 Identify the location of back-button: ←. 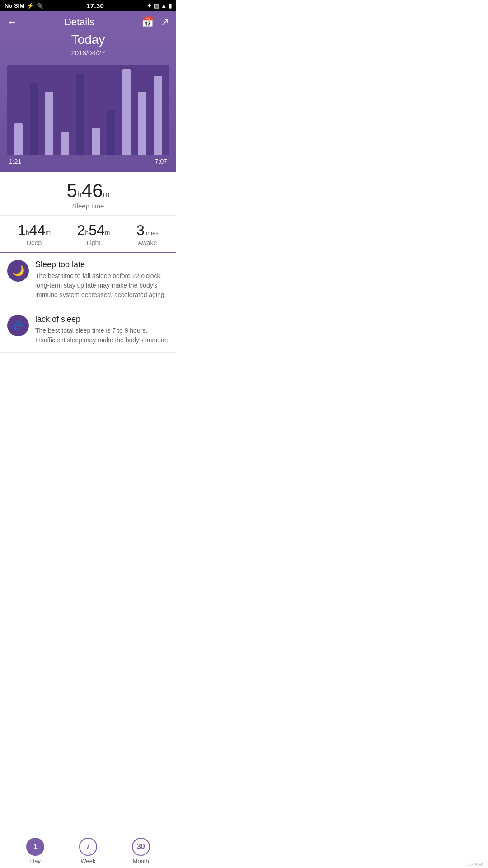
(12, 22).